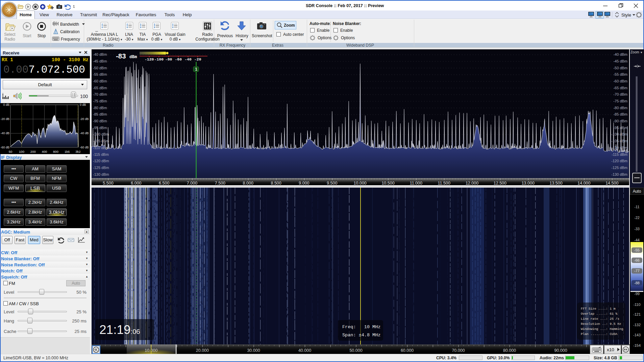 The width and height of the screenshot is (644, 362). I want to click on svg-text: -100, so click(159, 59).